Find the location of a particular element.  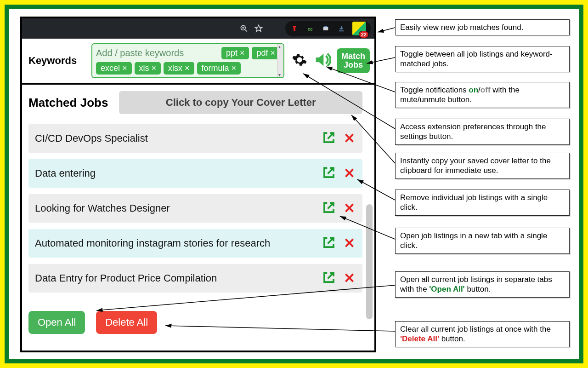

job-title: Data Entry for Product Price Compilation is located at coordinates (175, 278).